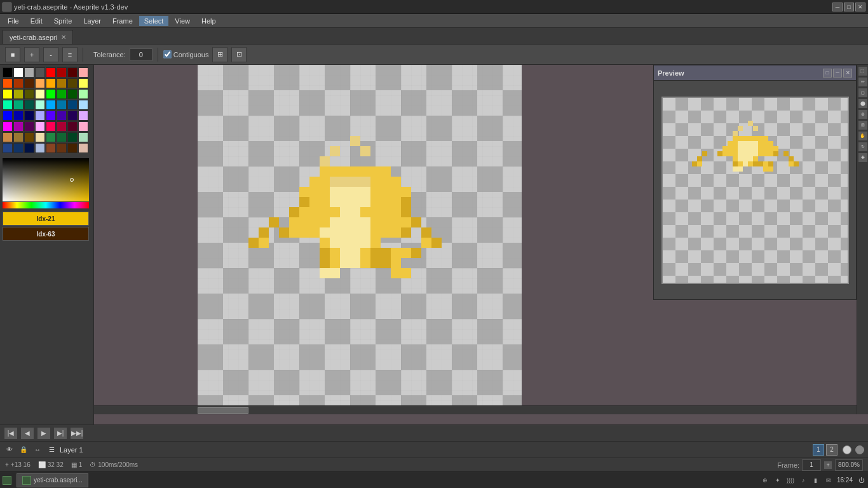 The image size is (868, 488). What do you see at coordinates (52, 480) in the screenshot?
I see `taskbar-app-aseprite: yeti-crab.asepri...` at bounding box center [52, 480].